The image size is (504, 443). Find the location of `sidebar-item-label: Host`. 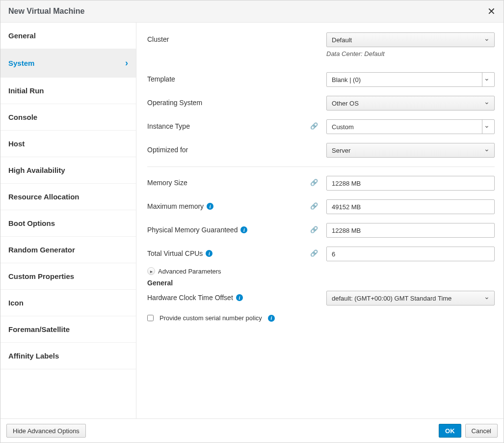

sidebar-item-label: Host is located at coordinates (17, 143).